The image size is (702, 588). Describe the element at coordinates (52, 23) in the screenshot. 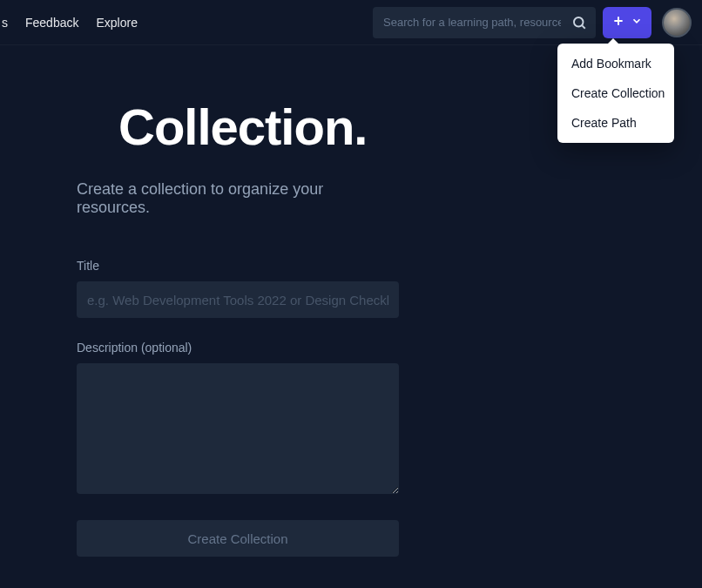

I see `nav-feedback: Feedback` at that location.